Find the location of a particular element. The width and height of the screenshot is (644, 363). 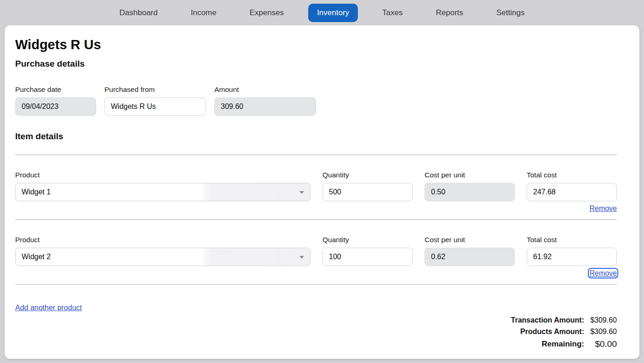

amount-field-group: Amount is located at coordinates (265, 101).